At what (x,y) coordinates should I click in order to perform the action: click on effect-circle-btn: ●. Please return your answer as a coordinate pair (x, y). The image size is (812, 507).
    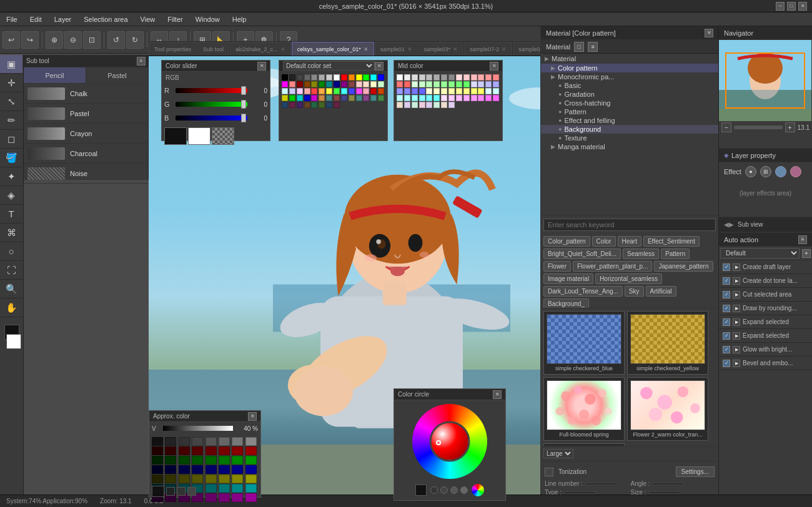
    Looking at the image, I should click on (751, 172).